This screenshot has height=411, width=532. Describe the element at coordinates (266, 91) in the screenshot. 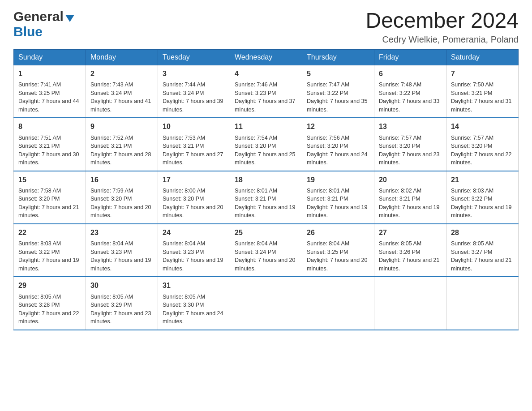

I see `calendar-cell: 4 Sunrise: 7:46 AMSunset: 3:23 PMDayligh…` at that location.